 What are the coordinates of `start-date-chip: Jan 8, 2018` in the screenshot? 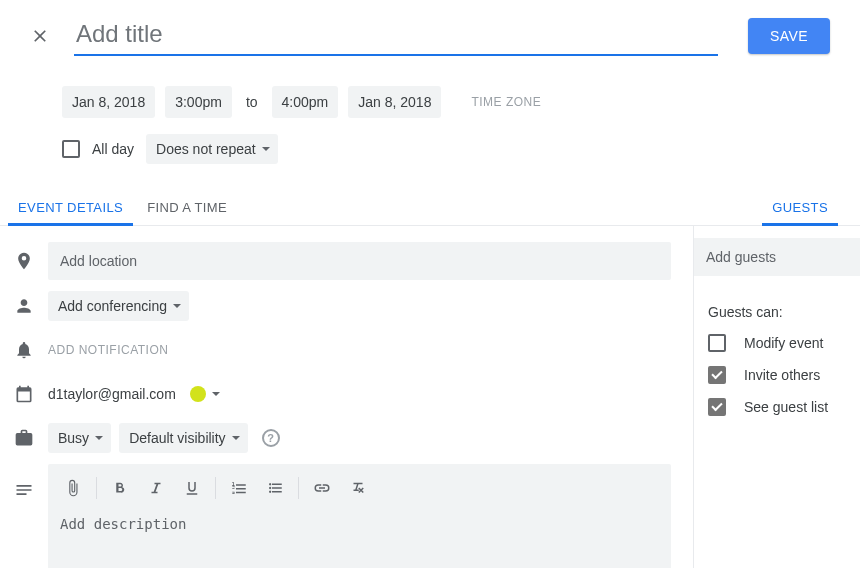 It's located at (108, 102).